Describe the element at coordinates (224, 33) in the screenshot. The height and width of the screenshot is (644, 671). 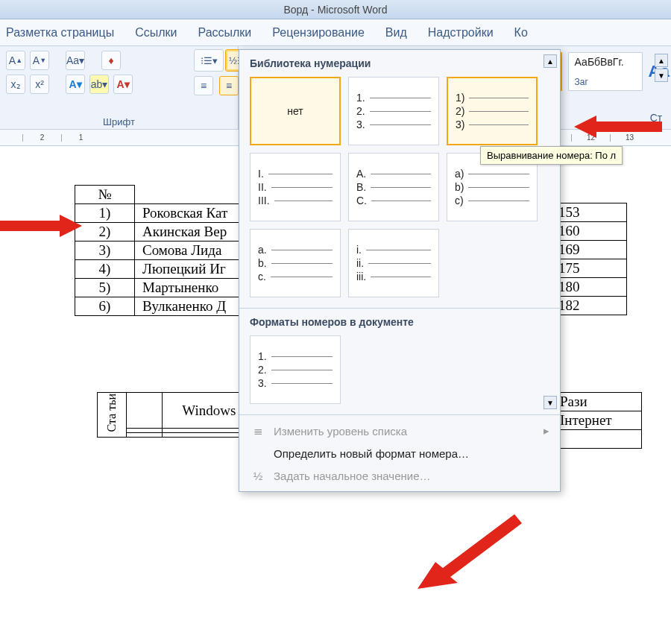
I see `tab-mailings: Рассылки` at that location.